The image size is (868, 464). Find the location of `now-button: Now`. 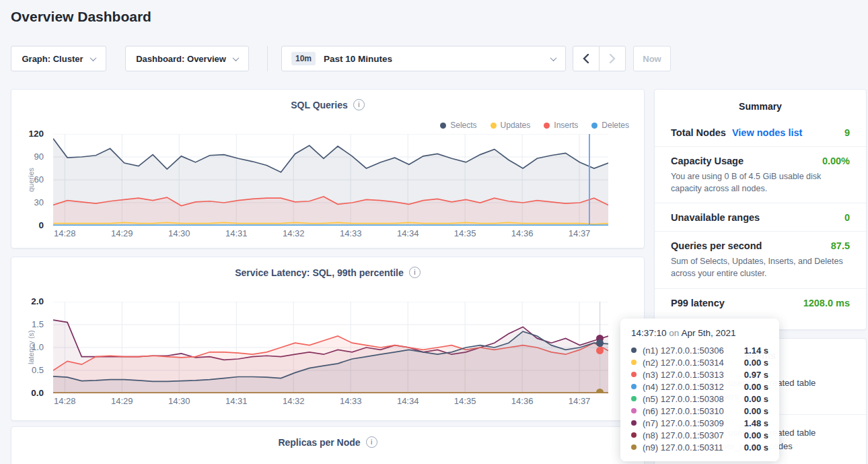

now-button: Now is located at coordinates (652, 59).